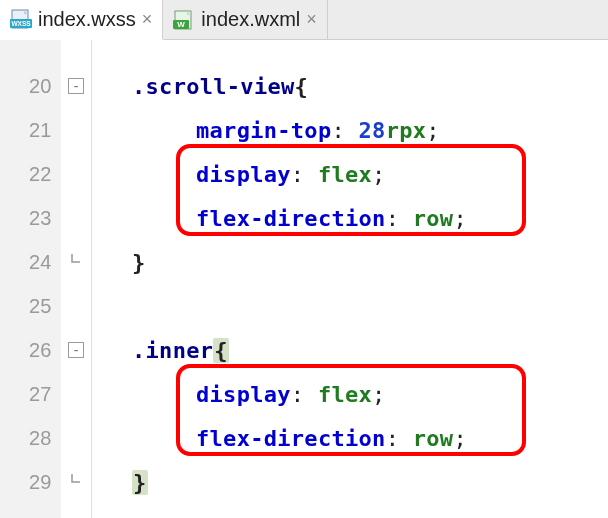 The image size is (608, 518). Describe the element at coordinates (250, 20) in the screenshot. I see `tab-label: index.wxml` at that location.